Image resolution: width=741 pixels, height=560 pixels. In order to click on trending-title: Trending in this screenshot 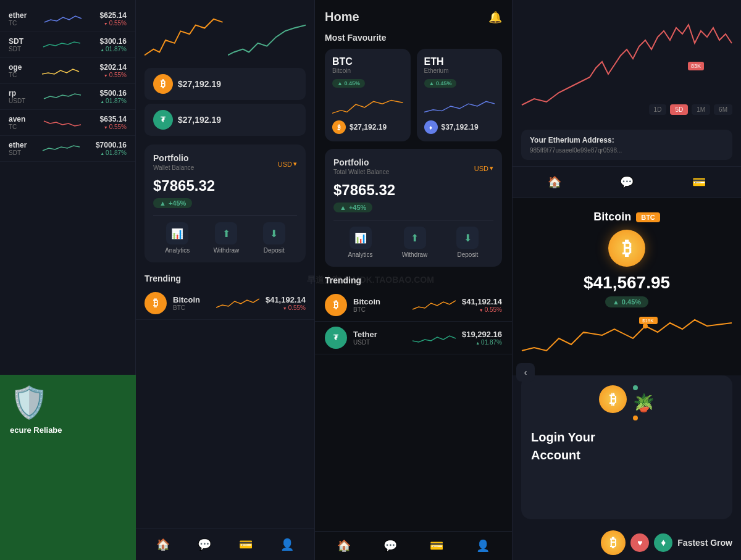, I will do `click(225, 277)`.